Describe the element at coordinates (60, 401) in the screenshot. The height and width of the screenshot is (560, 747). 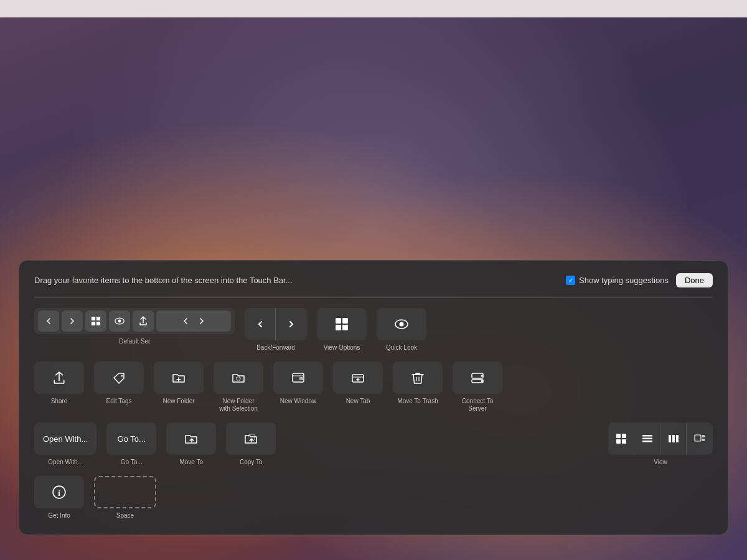
I see `share-label: Share` at that location.